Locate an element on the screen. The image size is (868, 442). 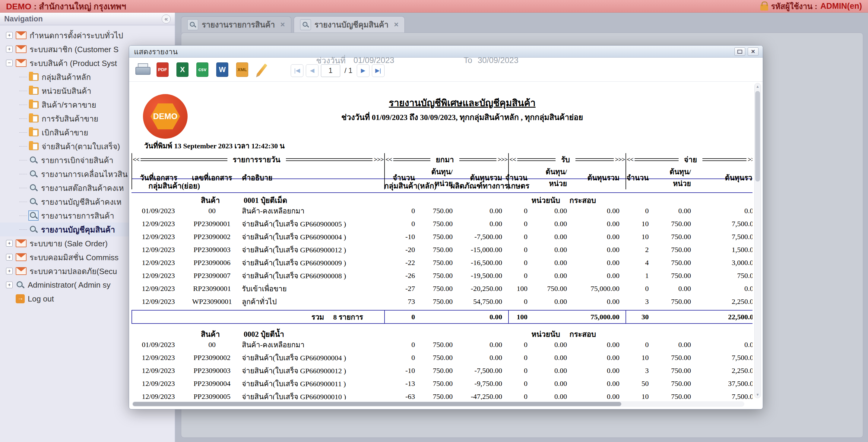
lock-icon is located at coordinates (764, 7).